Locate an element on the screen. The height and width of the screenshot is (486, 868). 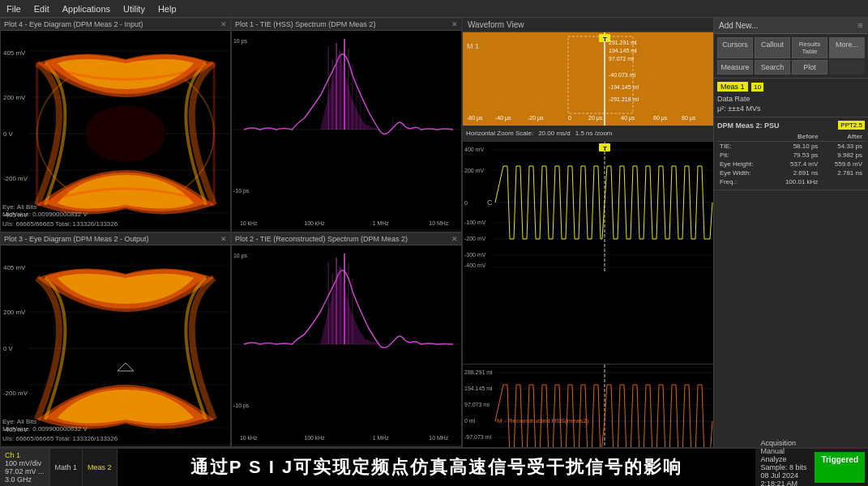
plot2-panel: Plot 2 - TIE (Reconstructed) Spectrum (D… is located at coordinates (347, 340).